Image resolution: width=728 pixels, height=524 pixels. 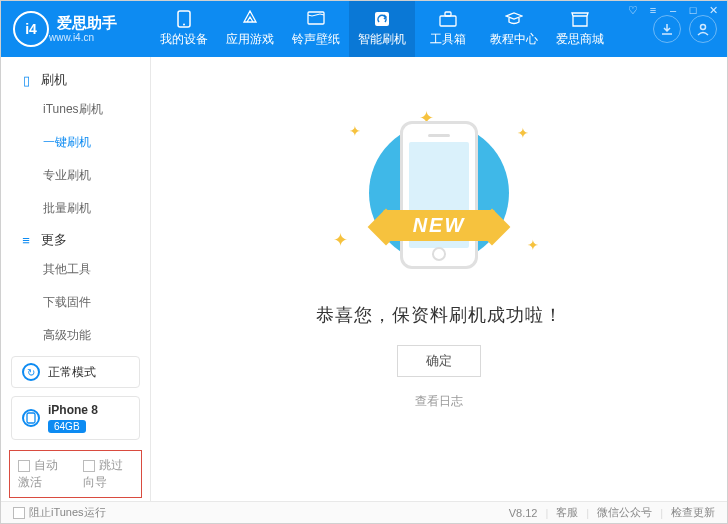 What do you see at coordinates (76, 142) in the screenshot?
I see `sidebar-item-onekey-flash: 一键刷机` at bounding box center [76, 142].